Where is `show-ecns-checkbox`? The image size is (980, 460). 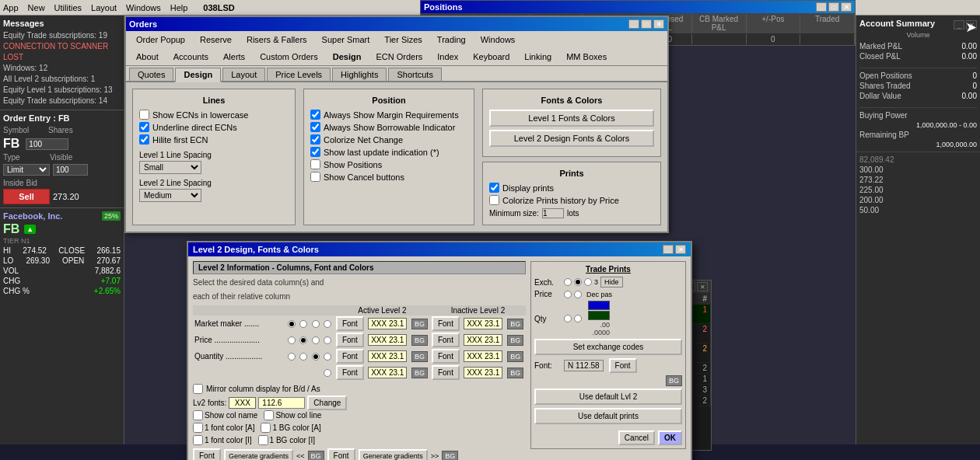
show-ecns-checkbox is located at coordinates (145, 115).